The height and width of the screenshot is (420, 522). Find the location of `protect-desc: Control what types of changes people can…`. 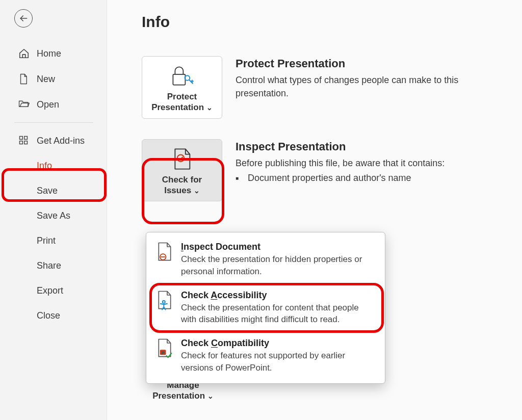

protect-desc: Control what types of changes people can… is located at coordinates (374, 87).